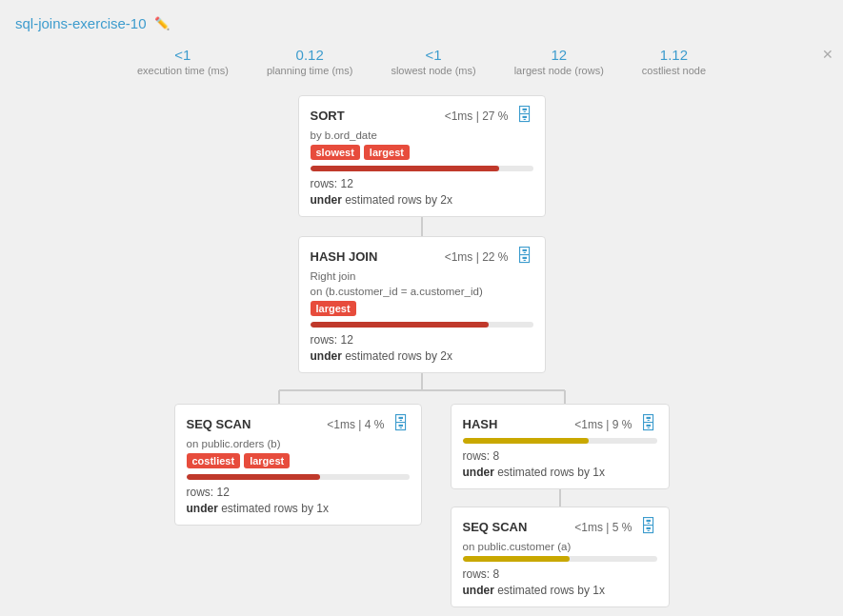 The height and width of the screenshot is (616, 843). Describe the element at coordinates (558, 55) in the screenshot. I see `stat-value-largest: 12` at that location.